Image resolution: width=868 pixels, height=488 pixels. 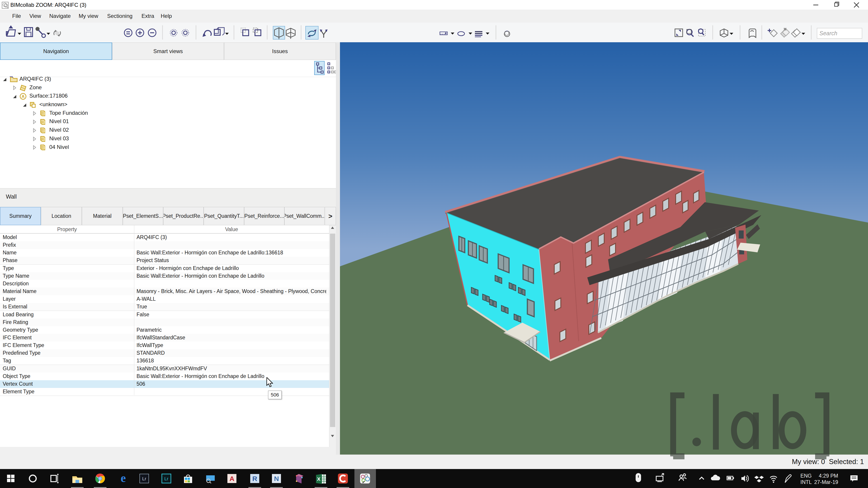 I want to click on svg-text: ENG, so click(x=806, y=476).